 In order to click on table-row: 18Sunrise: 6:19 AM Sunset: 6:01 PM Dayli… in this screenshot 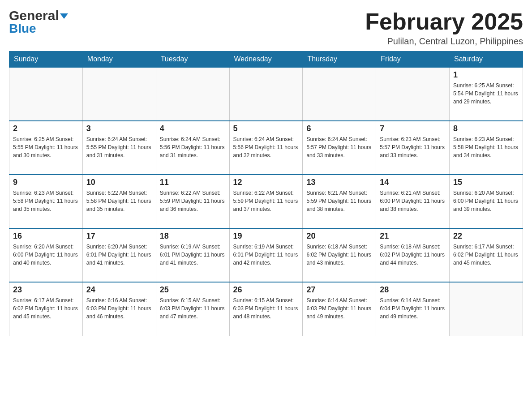, I will do `click(193, 255)`.